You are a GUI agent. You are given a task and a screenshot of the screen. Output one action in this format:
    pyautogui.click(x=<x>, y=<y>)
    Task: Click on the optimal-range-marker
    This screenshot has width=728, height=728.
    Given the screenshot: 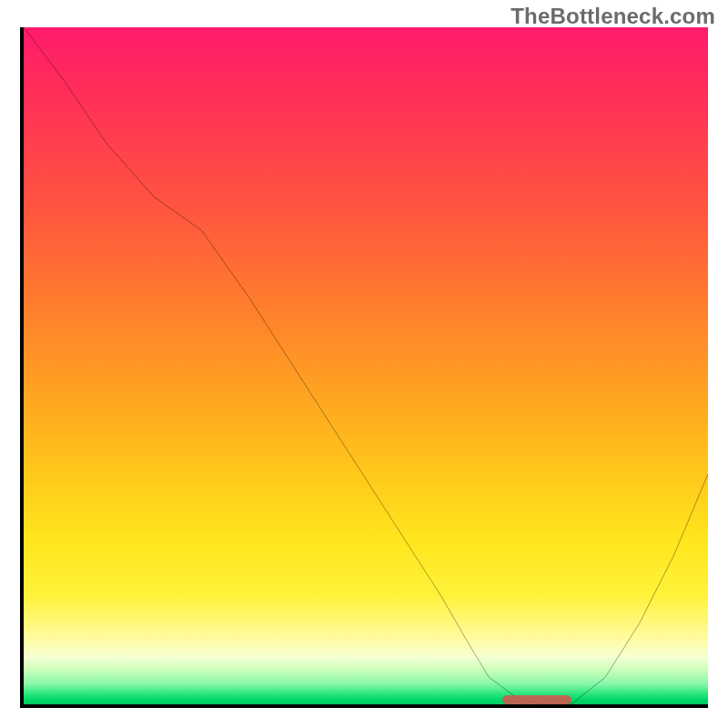 What is the action you would take?
    pyautogui.click(x=537, y=700)
    